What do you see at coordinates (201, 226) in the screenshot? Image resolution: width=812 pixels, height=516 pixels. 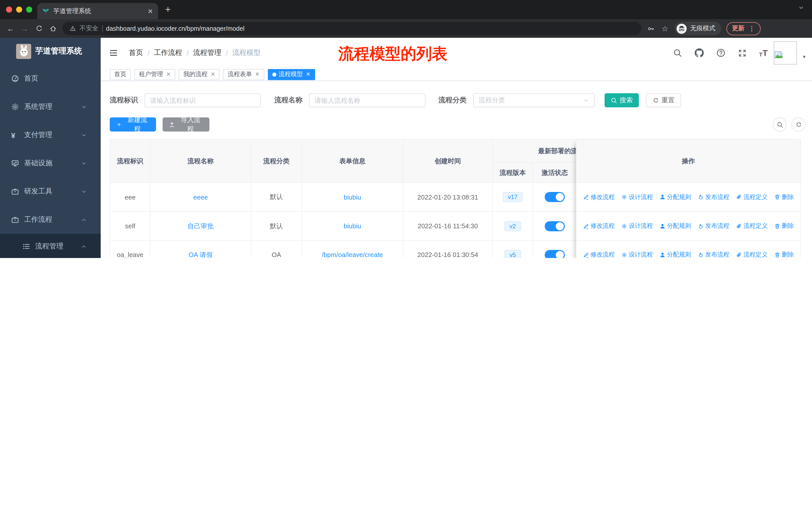 I see `cell-process-name-link: 自己审批` at bounding box center [201, 226].